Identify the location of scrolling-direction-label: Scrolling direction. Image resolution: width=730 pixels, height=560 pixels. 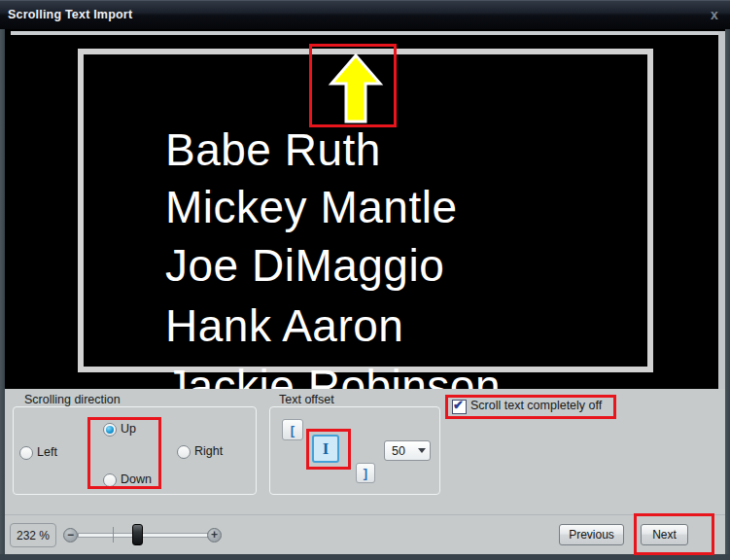
(72, 400).